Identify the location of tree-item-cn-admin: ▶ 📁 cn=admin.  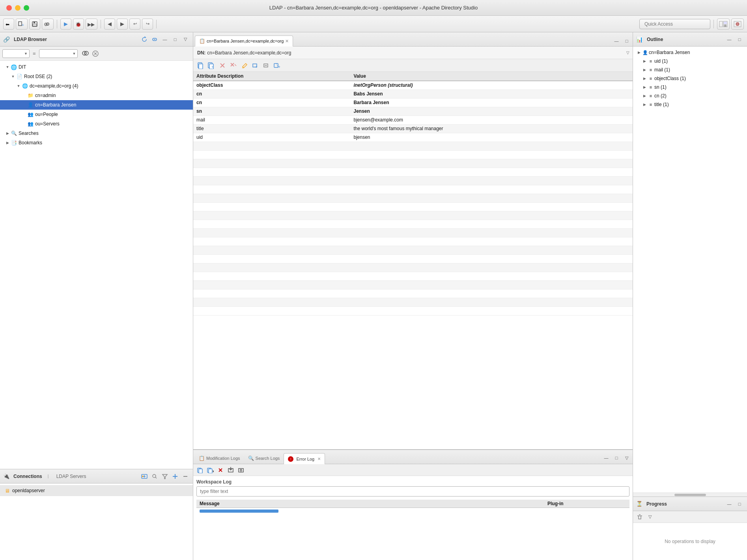
(96, 95).